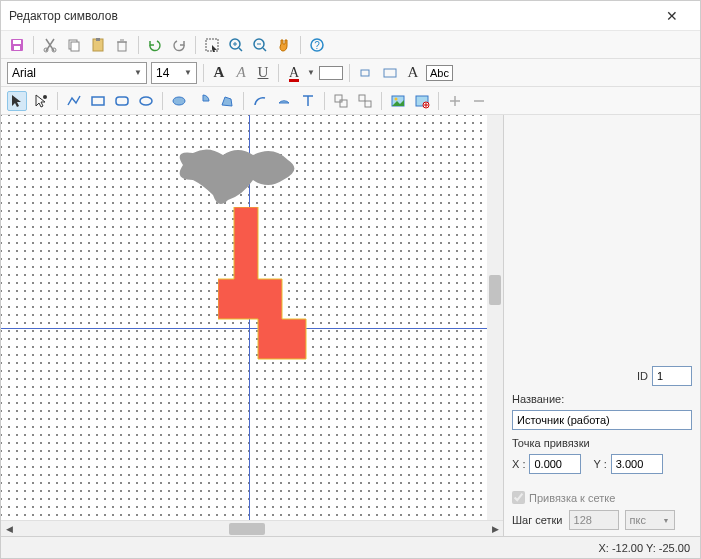  I want to click on name-input, so click(602, 420).